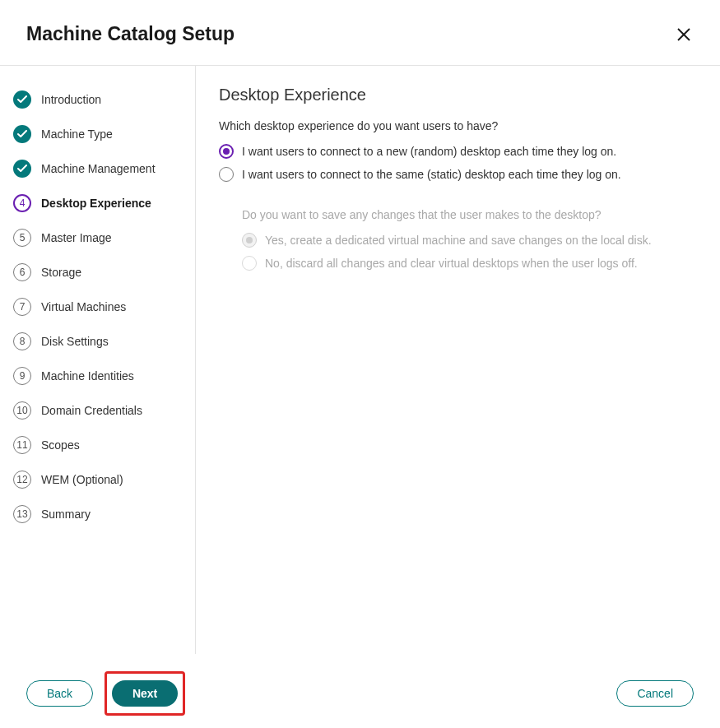 This screenshot has height=728, width=720. What do you see at coordinates (104, 238) in the screenshot?
I see `wizard-step: 5Master Image` at bounding box center [104, 238].